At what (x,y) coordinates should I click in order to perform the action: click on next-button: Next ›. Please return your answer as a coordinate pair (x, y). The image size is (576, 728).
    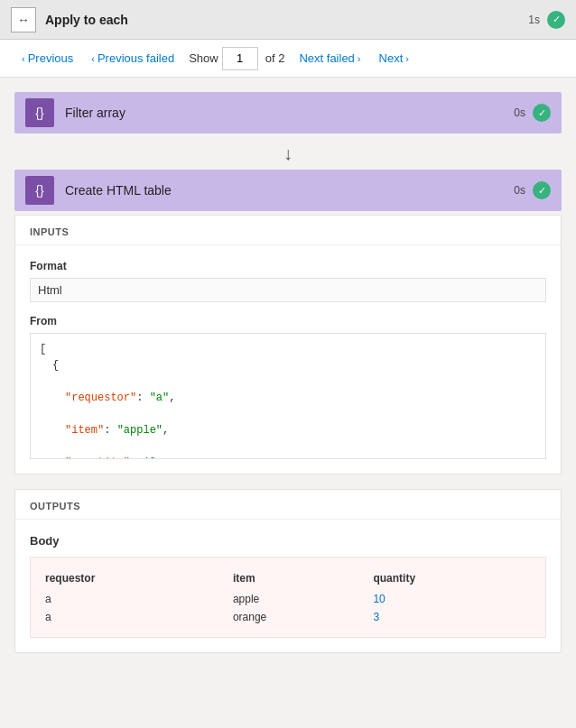
    Looking at the image, I should click on (394, 58).